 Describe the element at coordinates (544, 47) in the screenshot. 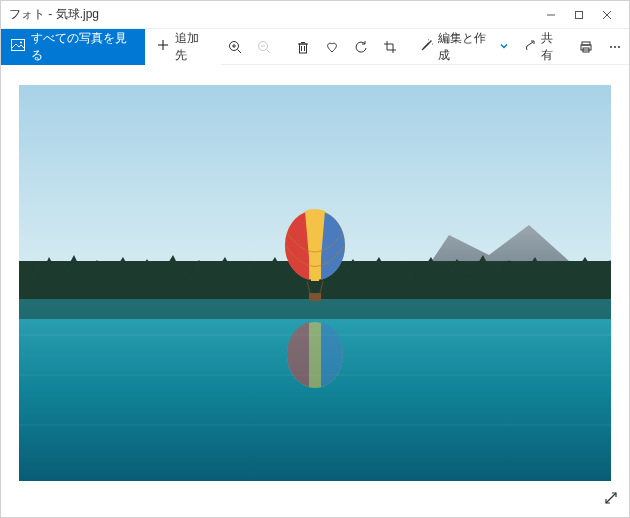

I see `share-button: 共有` at that location.